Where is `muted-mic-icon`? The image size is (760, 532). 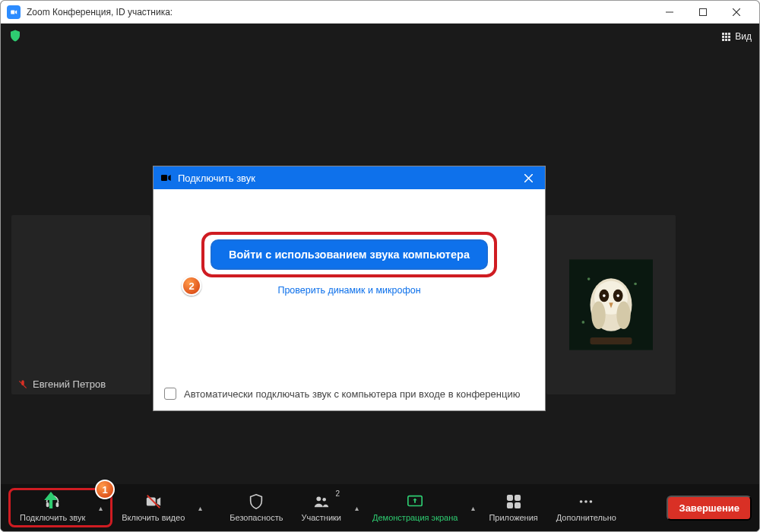
muted-mic-icon is located at coordinates (23, 385).